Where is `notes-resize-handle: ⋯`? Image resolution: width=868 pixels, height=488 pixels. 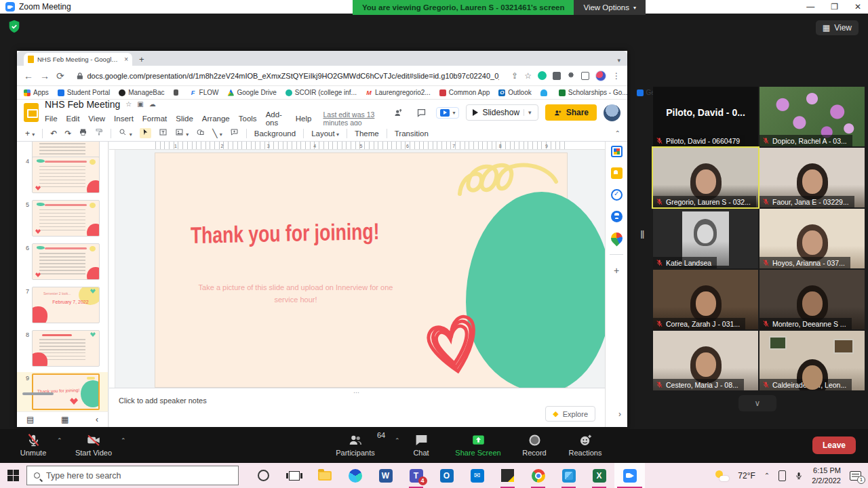
notes-resize-handle: ⋯ is located at coordinates (357, 392).